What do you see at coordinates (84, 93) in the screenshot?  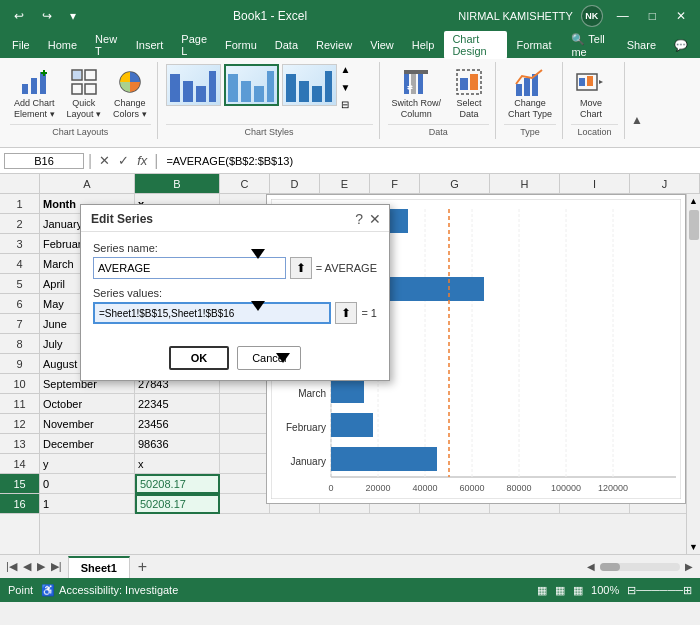 I see `quick-layout-button: QuickLayout ▾` at bounding box center [84, 93].